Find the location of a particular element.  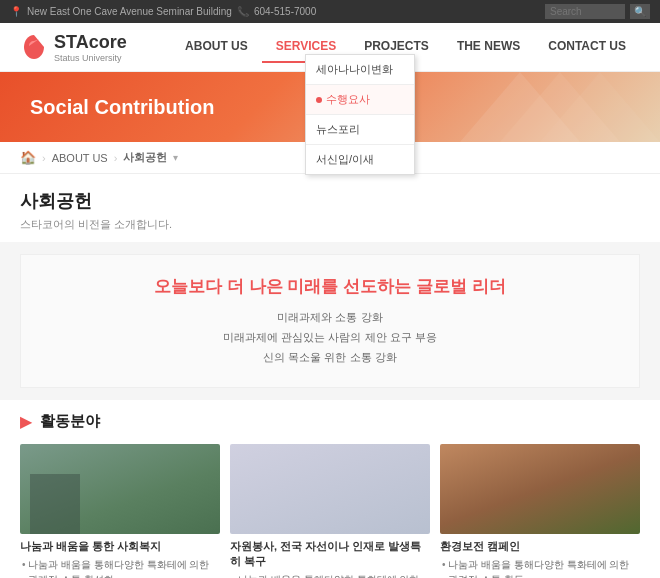

card-1-bullet-0: 나눔과 배움을 통해다양한 특화테에 의한 is located at coordinates (331, 575).